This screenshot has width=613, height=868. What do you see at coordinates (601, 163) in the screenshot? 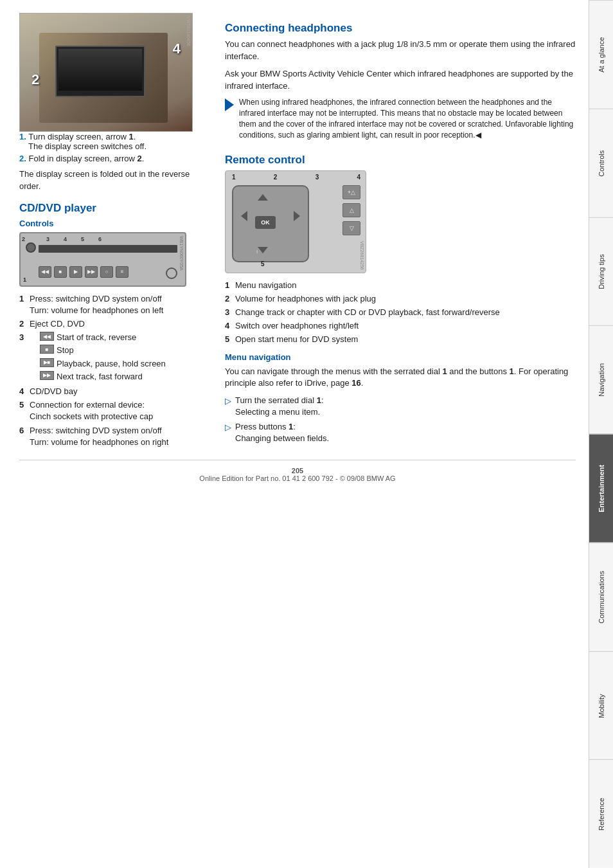
I see `sidebar-tab-controls: Controls` at bounding box center [601, 163].